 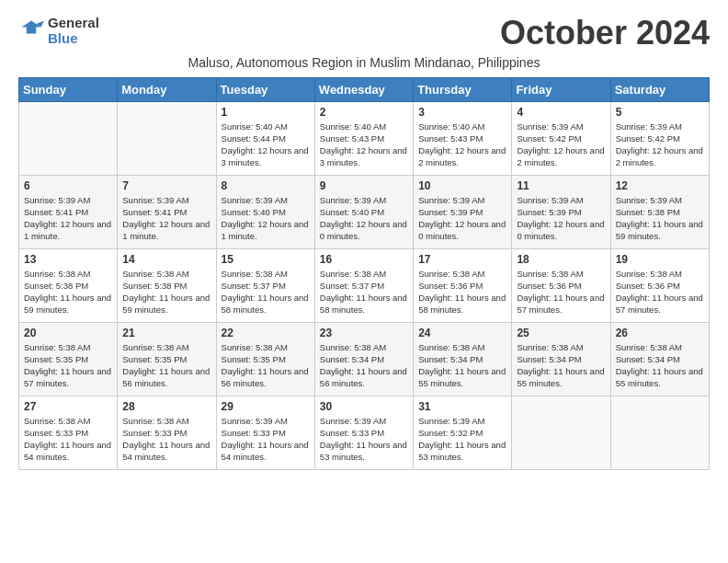 I want to click on day-number: 30, so click(x=364, y=407).